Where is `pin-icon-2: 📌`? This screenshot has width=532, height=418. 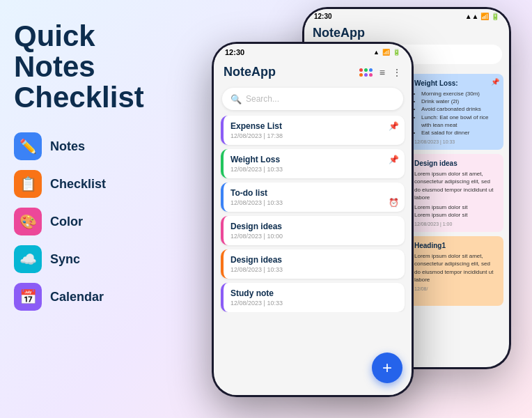
pin-icon-2: 📌 is located at coordinates (394, 160).